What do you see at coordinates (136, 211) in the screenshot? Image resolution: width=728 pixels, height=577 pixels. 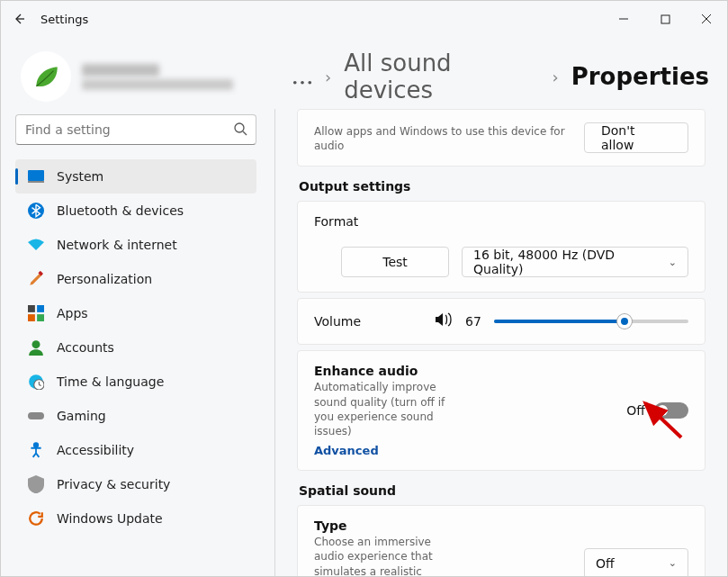 I see `nav-item-bluetooth: Bluetooth & devices` at bounding box center [136, 211].